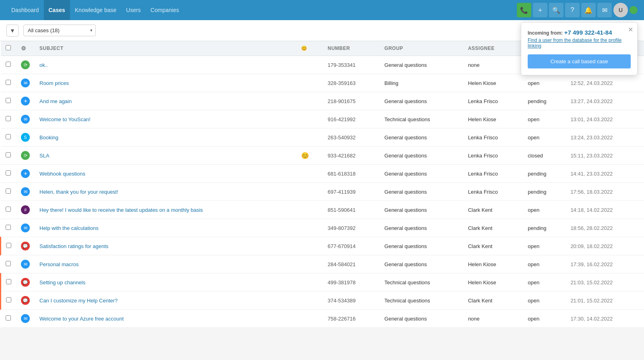  What do you see at coordinates (524, 10) in the screenshot?
I see `phone-icon-btn: 📞` at bounding box center [524, 10].